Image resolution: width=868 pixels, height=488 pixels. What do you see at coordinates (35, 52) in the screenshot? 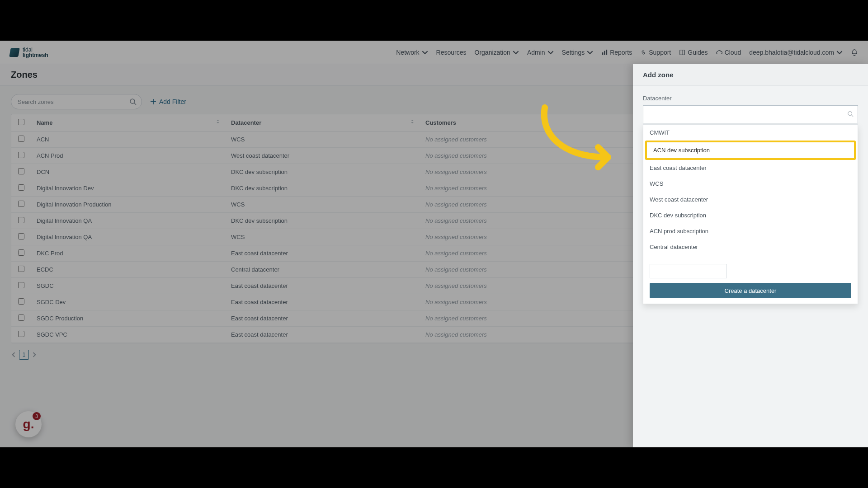
I see `brand-text: tidal lightmesh` at bounding box center [35, 52].